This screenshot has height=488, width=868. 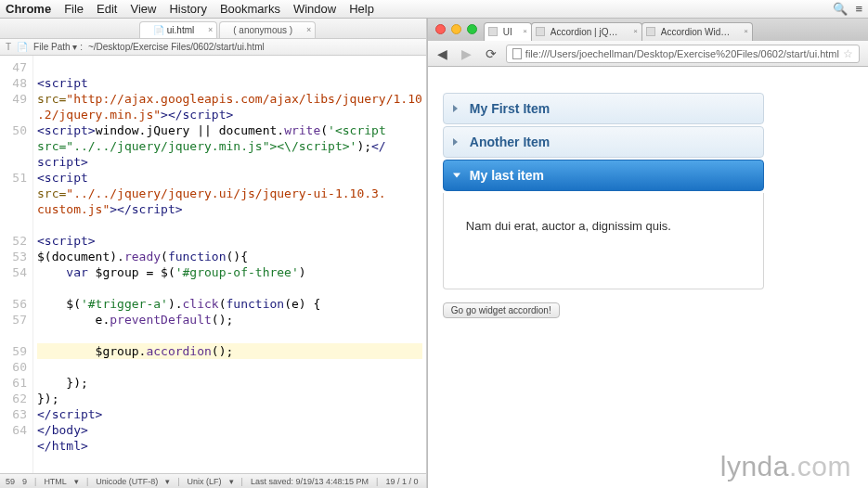 What do you see at coordinates (107, 9) in the screenshot?
I see `menu-edit: Edit` at bounding box center [107, 9].